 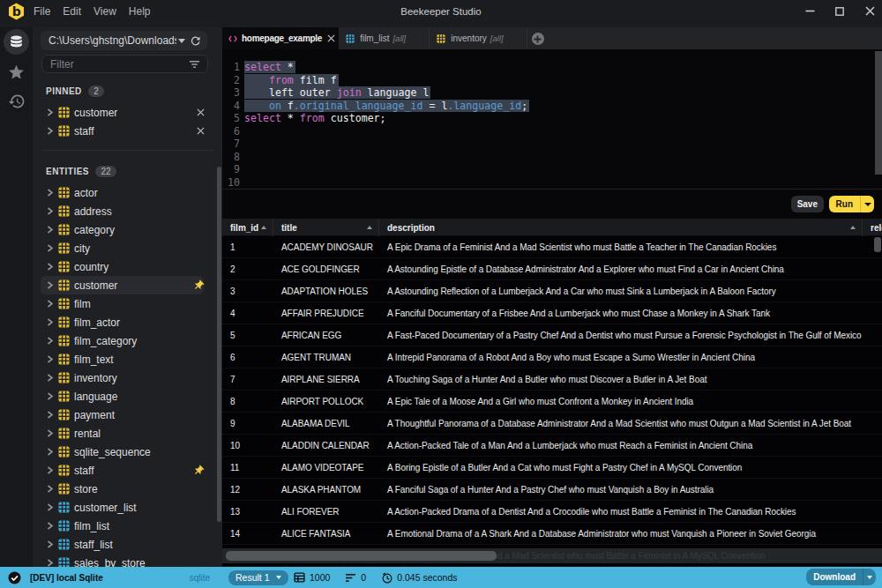 I want to click on menu-help: Help, so click(x=139, y=11).